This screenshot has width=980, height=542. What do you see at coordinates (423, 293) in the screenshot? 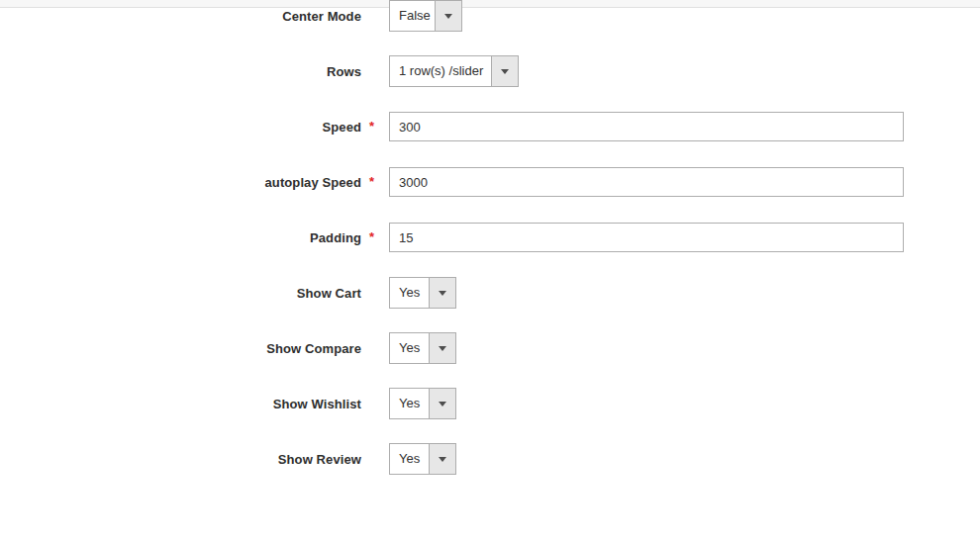
I see `show-cart-control: Yes` at bounding box center [423, 293].